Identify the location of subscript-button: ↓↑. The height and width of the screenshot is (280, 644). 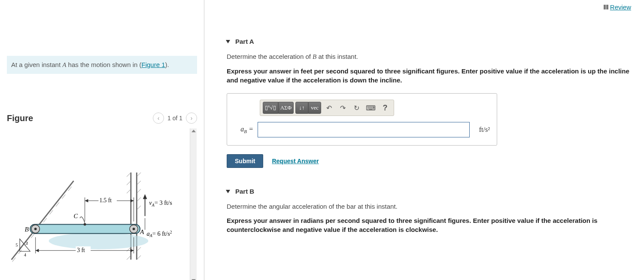
(302, 108).